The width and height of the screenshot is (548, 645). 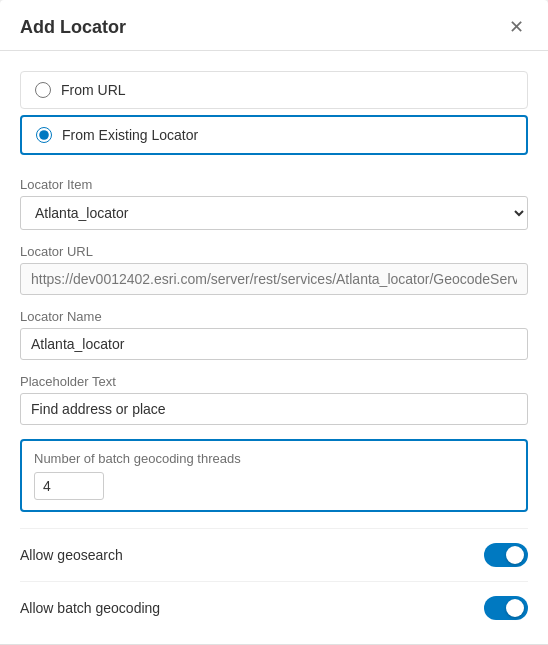 I want to click on locator-name-group: Locator Name, so click(x=274, y=334).